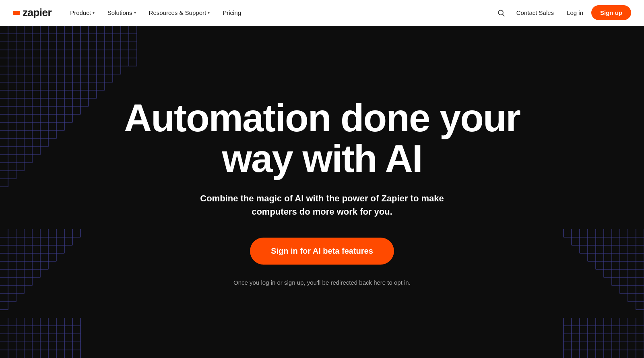  What do you see at coordinates (37, 13) in the screenshot?
I see `logo-text: zapier` at bounding box center [37, 13].